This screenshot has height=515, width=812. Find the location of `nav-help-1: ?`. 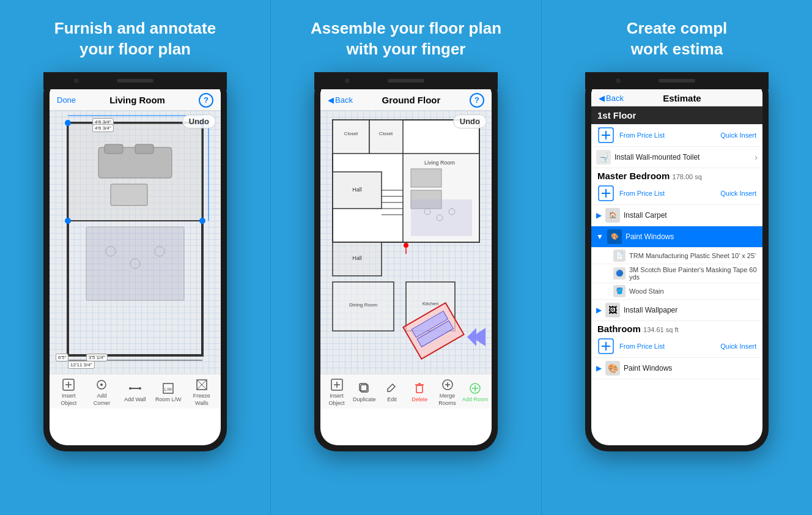

nav-help-1: ? is located at coordinates (206, 100).